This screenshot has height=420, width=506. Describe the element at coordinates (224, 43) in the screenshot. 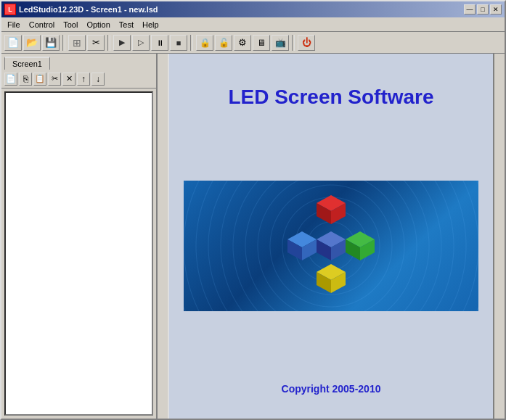

I see `unlock-icon` at that location.